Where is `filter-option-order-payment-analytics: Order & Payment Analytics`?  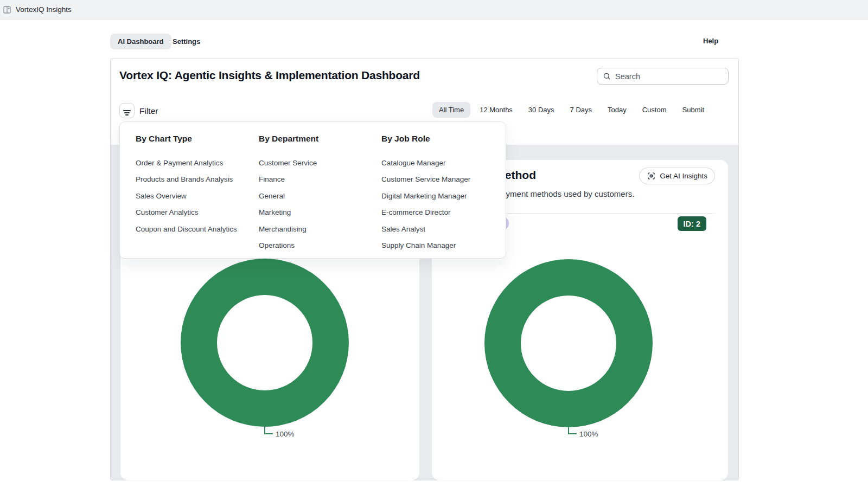 filter-option-order-payment-analytics: Order & Payment Analytics is located at coordinates (187, 163).